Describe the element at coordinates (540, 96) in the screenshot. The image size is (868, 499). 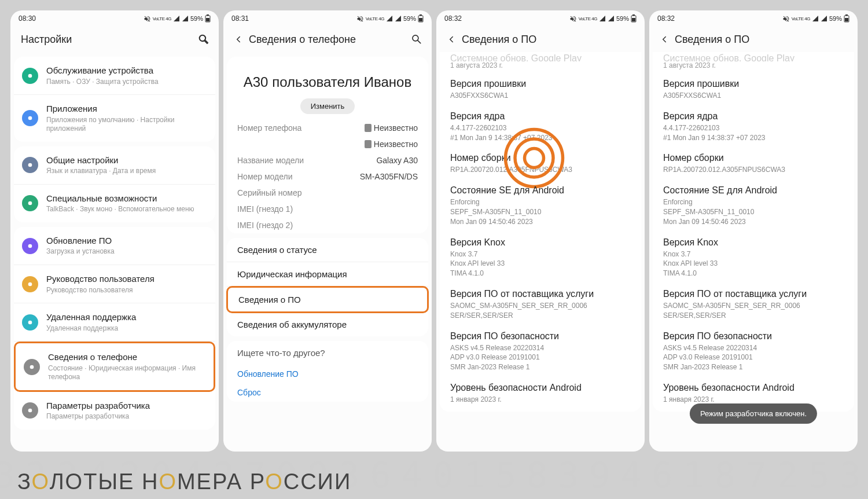
I see `info-detail: A305FXXS6CWA1` at that location.